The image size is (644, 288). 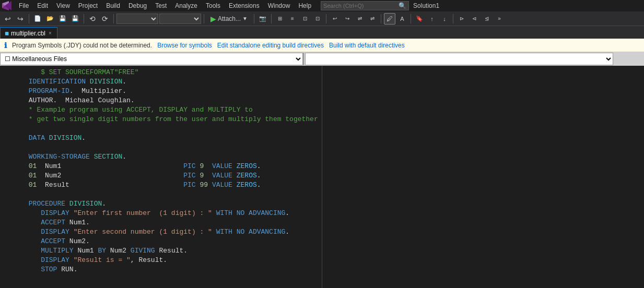 What do you see at coordinates (161, 185) in the screenshot?
I see `code-line-13: 01 Result PIC 99 VALUE ZEROS.` at bounding box center [161, 185].